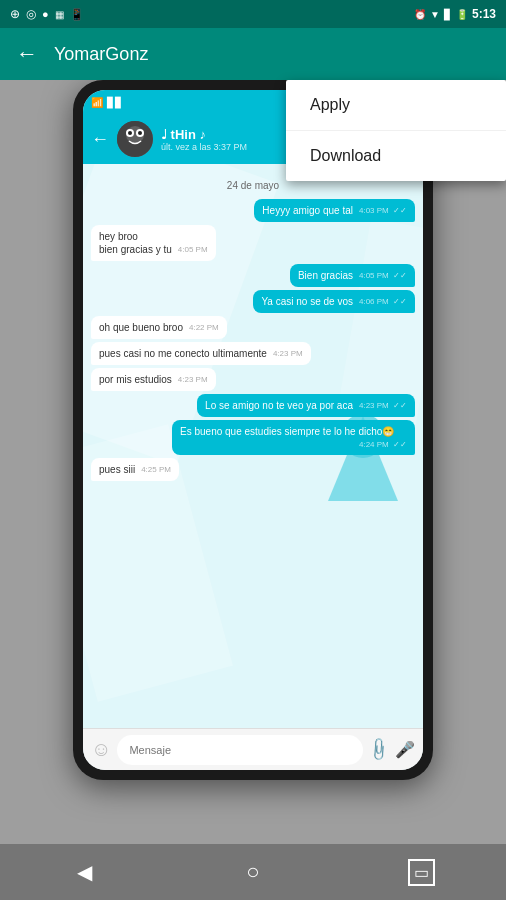 This screenshot has height=900, width=506. I want to click on date-divider: 24 de mayo, so click(253, 186).